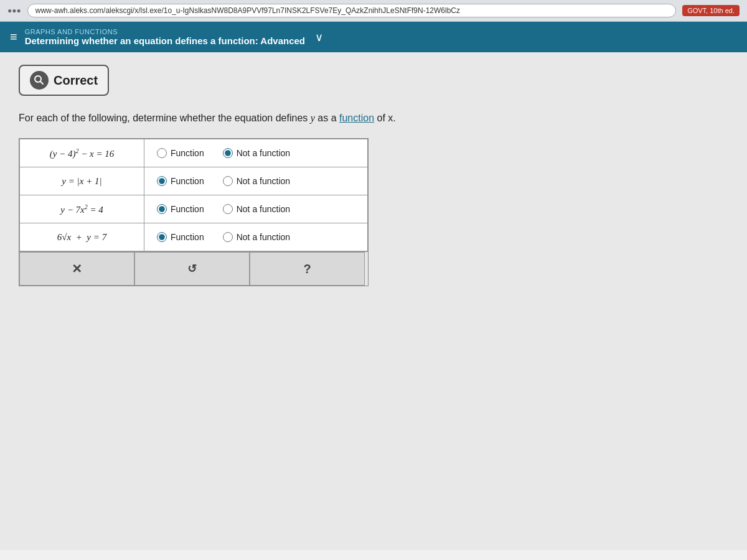 The width and height of the screenshot is (747, 560). What do you see at coordinates (374, 37) in the screenshot?
I see `top-nav: ≡ GRAPHS AND FUNCTIONS Determining wheth…` at bounding box center [374, 37].